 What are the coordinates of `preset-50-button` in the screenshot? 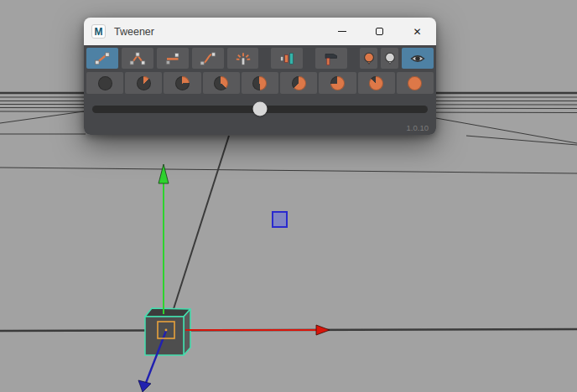 It's located at (260, 83).